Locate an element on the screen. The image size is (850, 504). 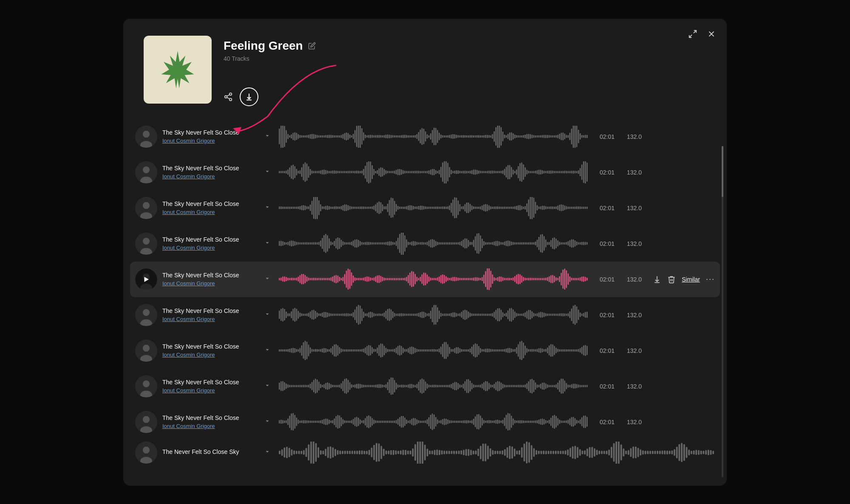
close-button is located at coordinates (711, 34).